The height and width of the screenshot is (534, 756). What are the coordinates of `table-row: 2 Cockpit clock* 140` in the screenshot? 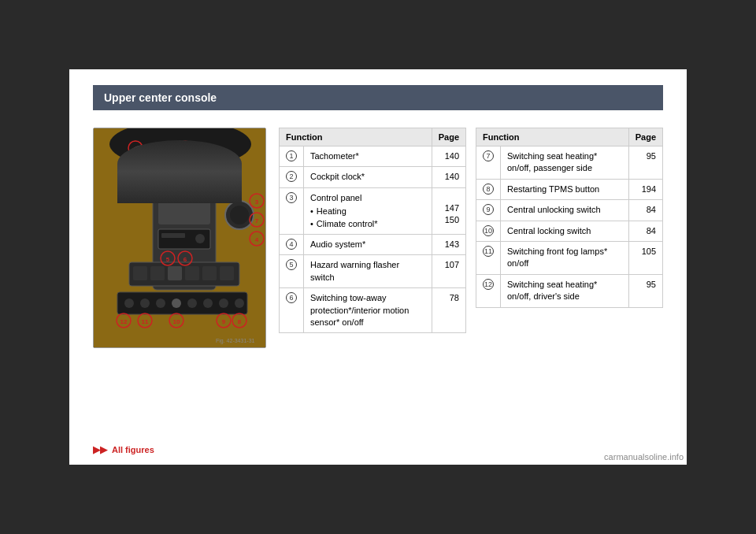 It's located at (373, 177).